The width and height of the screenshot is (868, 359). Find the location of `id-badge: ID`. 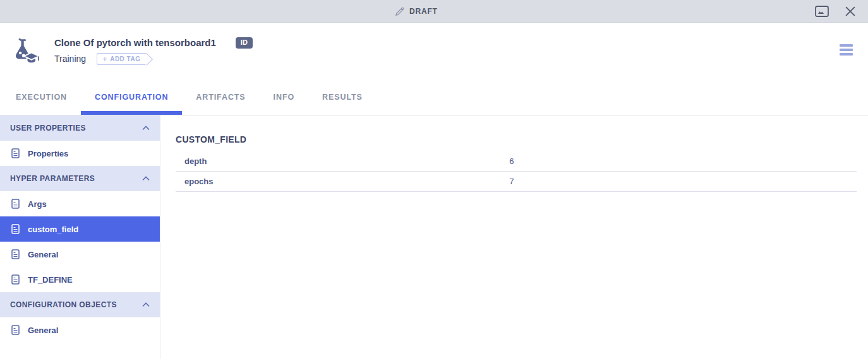

id-badge: ID is located at coordinates (244, 43).